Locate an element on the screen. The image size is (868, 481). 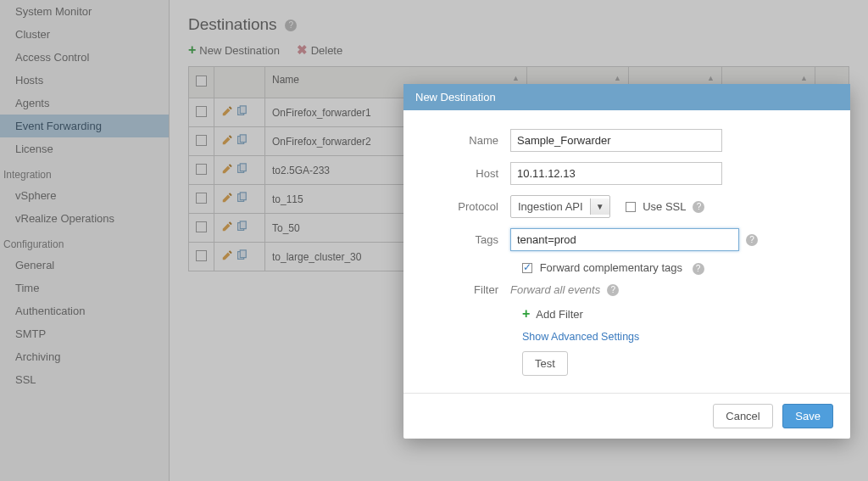
protocol-select: Ingestion API ▼ is located at coordinates (560, 207).